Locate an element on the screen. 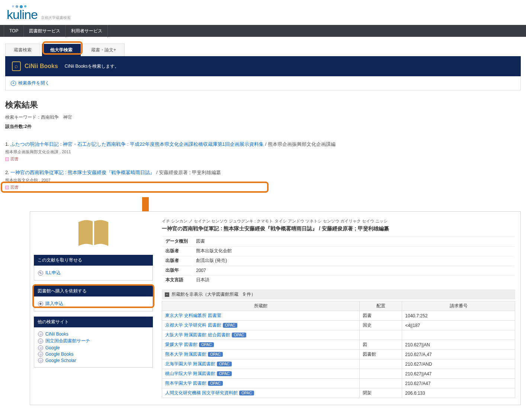 The width and height of the screenshot is (526, 420). logo-dots is located at coordinates (266, 7).